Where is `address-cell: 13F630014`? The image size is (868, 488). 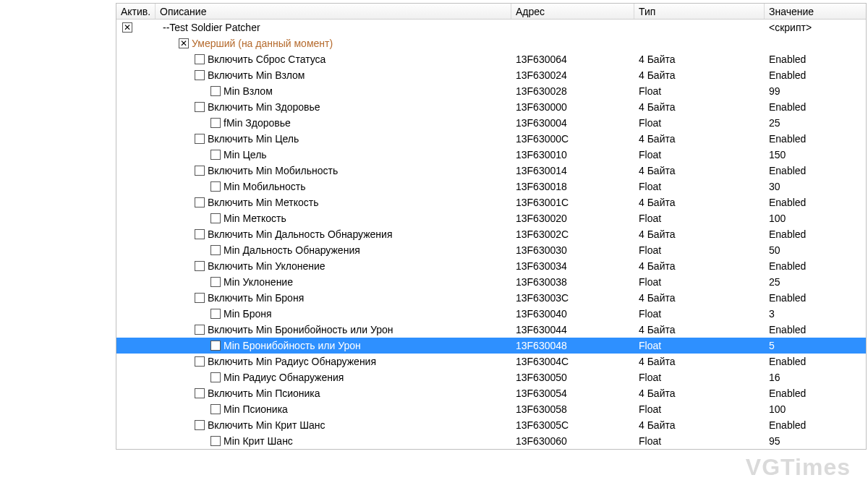
address-cell: 13F630014 is located at coordinates (573, 171).